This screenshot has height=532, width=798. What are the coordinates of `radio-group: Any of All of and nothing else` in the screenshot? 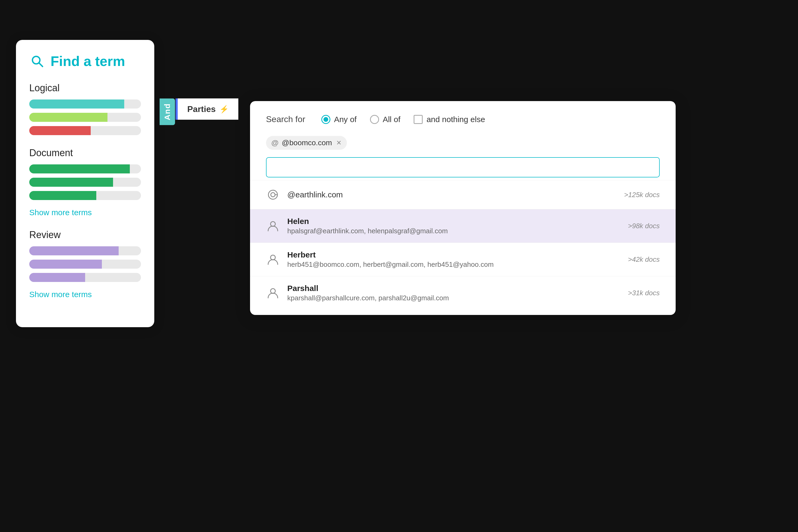 It's located at (403, 119).